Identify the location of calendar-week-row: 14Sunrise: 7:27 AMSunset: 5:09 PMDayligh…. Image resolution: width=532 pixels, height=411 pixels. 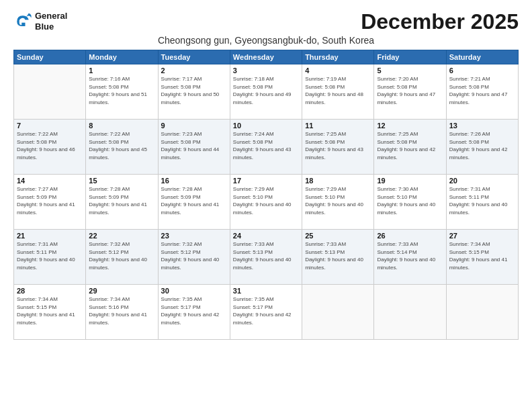
(266, 202).